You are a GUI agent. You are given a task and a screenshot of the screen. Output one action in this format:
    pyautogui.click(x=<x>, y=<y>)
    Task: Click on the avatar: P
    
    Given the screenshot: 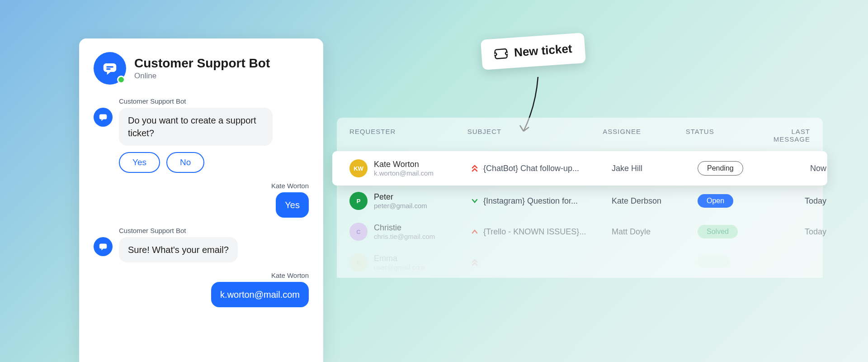 What is the action you would take?
    pyautogui.click(x=359, y=201)
    